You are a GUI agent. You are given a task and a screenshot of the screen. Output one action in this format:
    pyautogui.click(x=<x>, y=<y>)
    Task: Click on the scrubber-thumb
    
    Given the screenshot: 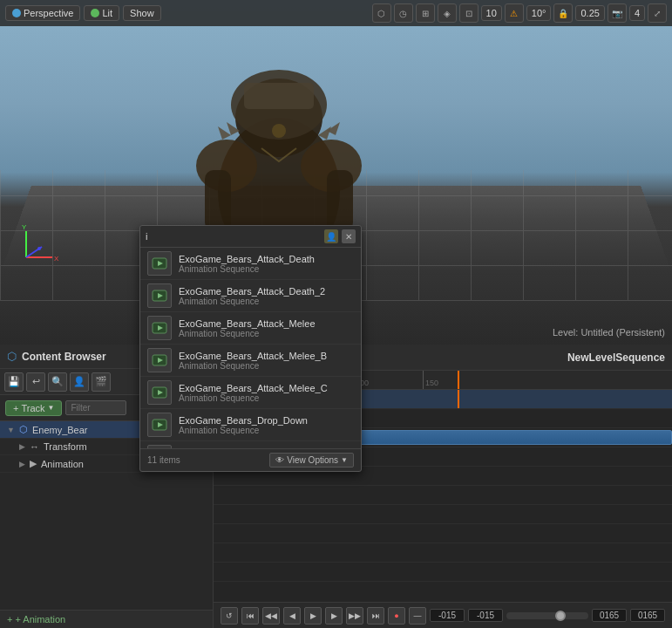 What is the action you would take?
    pyautogui.click(x=560, y=616)
    